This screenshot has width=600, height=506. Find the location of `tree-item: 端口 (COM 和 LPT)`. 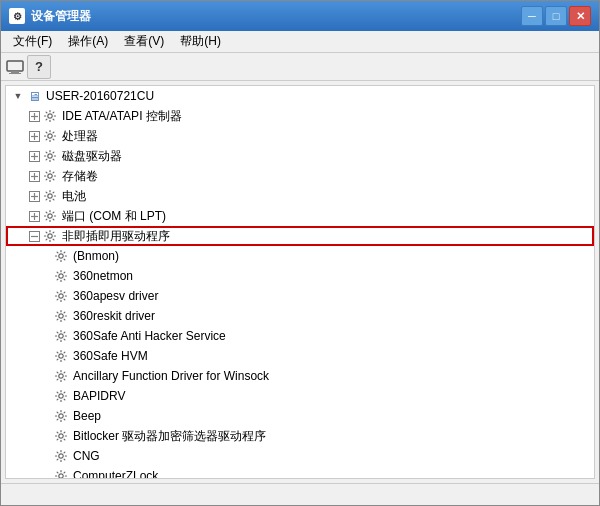

tree-item: 端口 (COM 和 LPT) is located at coordinates (300, 216).